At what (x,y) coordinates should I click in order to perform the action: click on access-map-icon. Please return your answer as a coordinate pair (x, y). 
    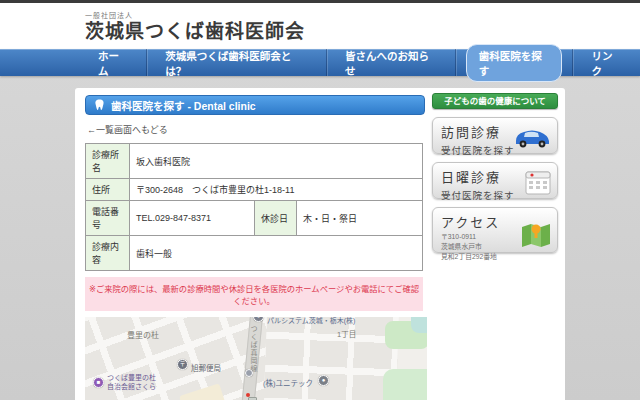
    Looking at the image, I should click on (536, 234).